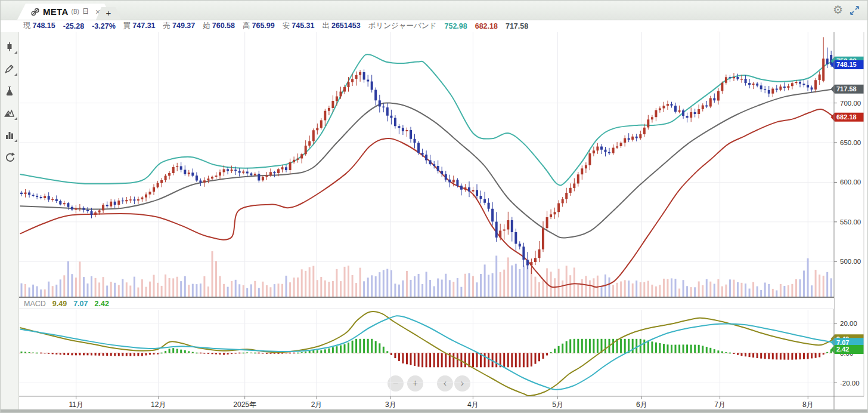  What do you see at coordinates (855, 11) in the screenshot?
I see `expand-icon` at bounding box center [855, 11].